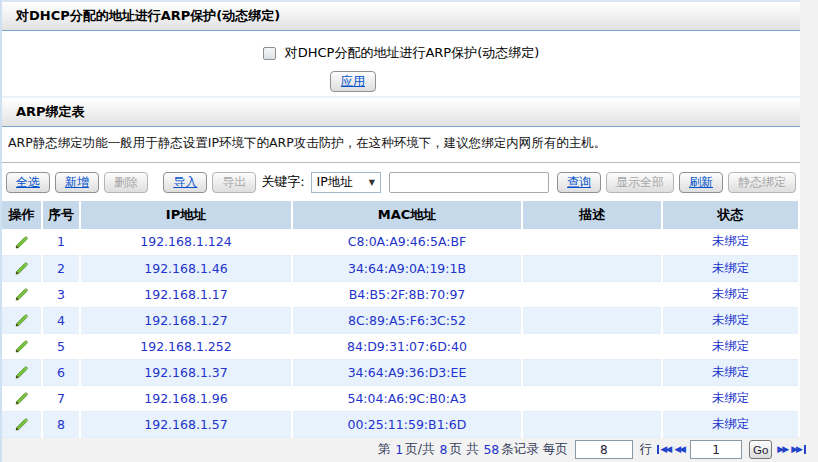 The image size is (818, 462). I want to click on records-perpage-label: 条记录 每页, so click(534, 450).